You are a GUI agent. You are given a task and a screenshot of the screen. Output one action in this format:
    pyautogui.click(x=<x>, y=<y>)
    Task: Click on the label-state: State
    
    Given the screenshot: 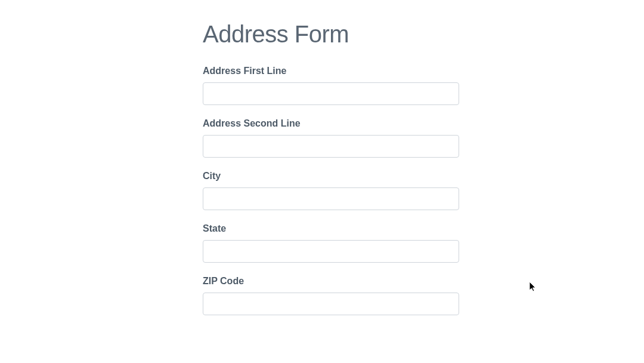 What is the action you would take?
    pyautogui.click(x=331, y=229)
    